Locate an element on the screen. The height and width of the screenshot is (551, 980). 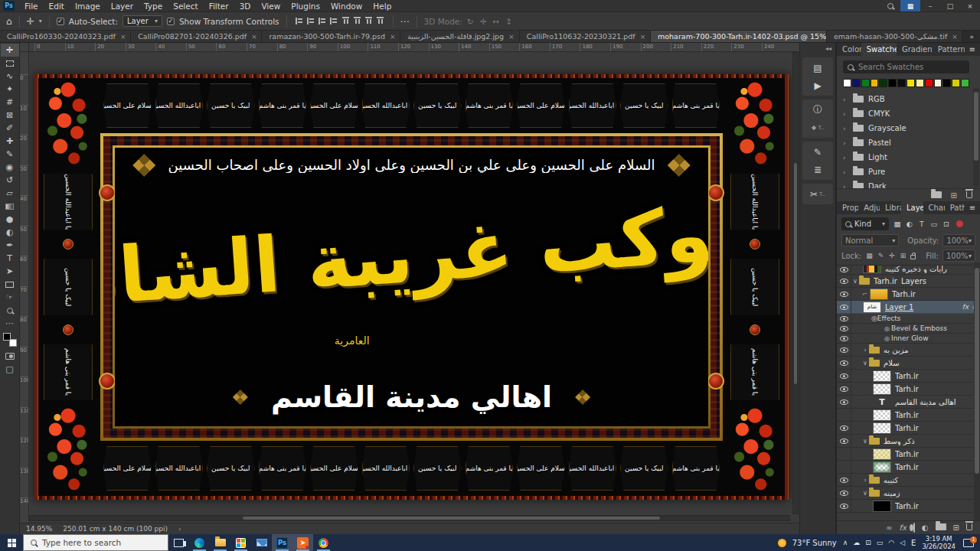
foreground-color-swatch is located at coordinates (7, 337).